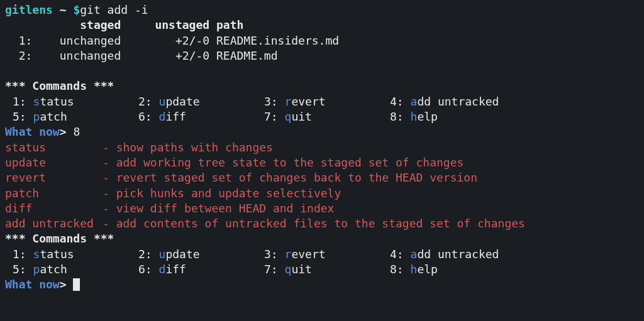  I want to click on row-path: README.insiders.md, so click(278, 40).